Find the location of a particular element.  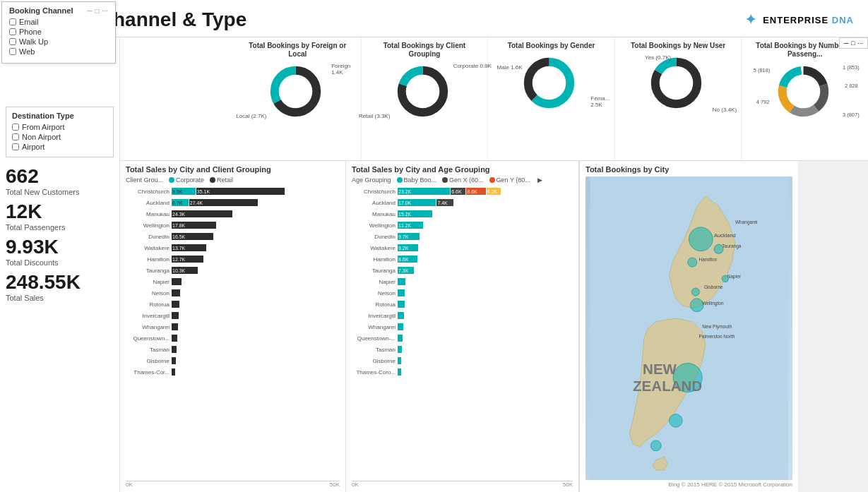

walkup-checkbox is located at coordinates (13, 42).